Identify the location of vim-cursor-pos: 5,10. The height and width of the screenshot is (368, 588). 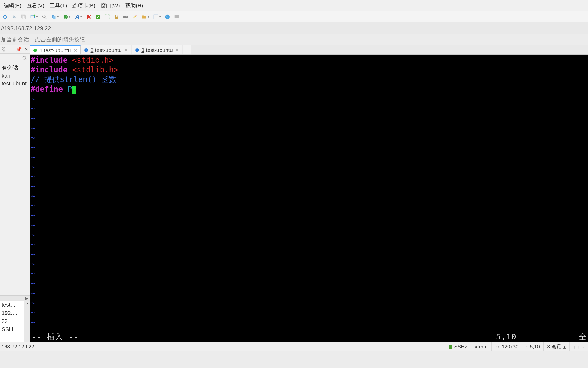
(506, 337).